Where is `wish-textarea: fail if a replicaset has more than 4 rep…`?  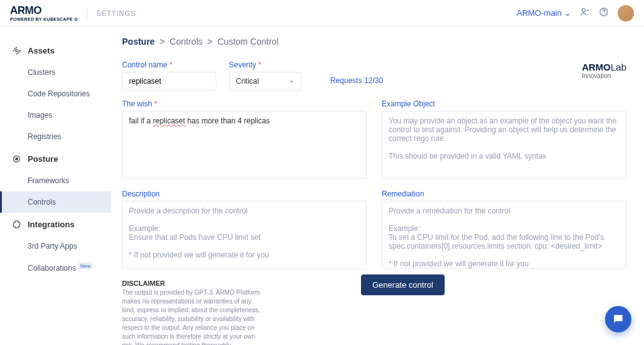
wish-textarea: fail if a replicaset has more than 4 rep… is located at coordinates (244, 145).